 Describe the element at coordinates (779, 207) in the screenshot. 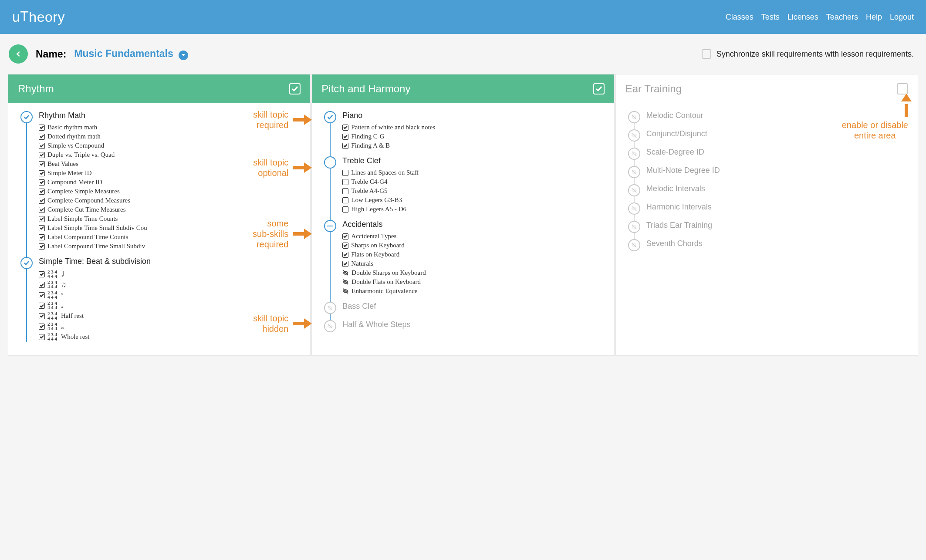

I see `topic-title: Harmonic Intervals` at that location.